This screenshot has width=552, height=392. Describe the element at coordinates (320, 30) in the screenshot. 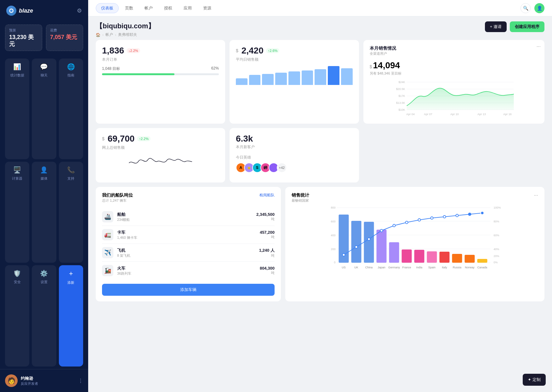

I see `page-header: 【biqubiqu.com】 🏠 › 帐户 › 奥弗维耶夫 + 邀请 创建应用程…` at that location.